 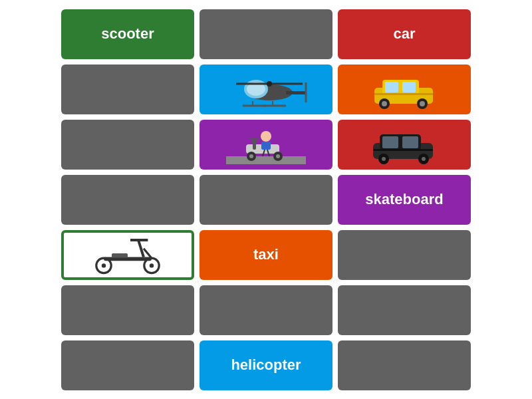 I want to click on cell-scooter-label: scooter, so click(x=128, y=35).